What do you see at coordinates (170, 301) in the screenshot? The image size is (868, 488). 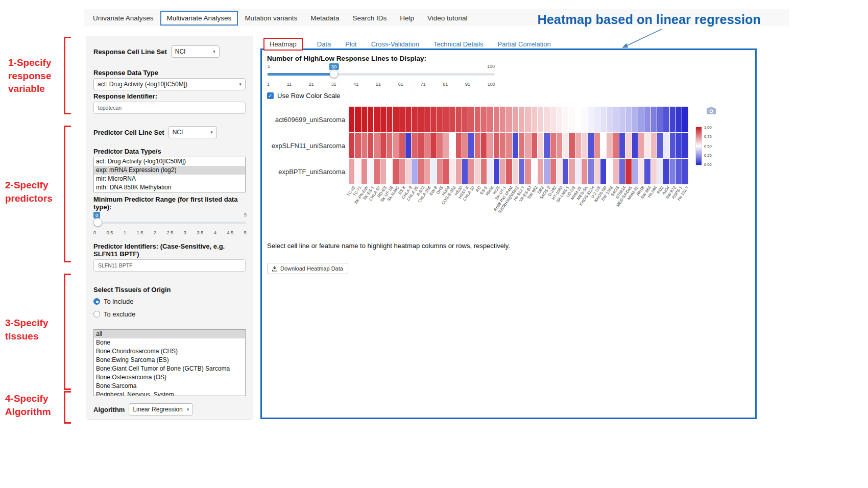 I see `tissue-include-option: To include` at bounding box center [170, 301].